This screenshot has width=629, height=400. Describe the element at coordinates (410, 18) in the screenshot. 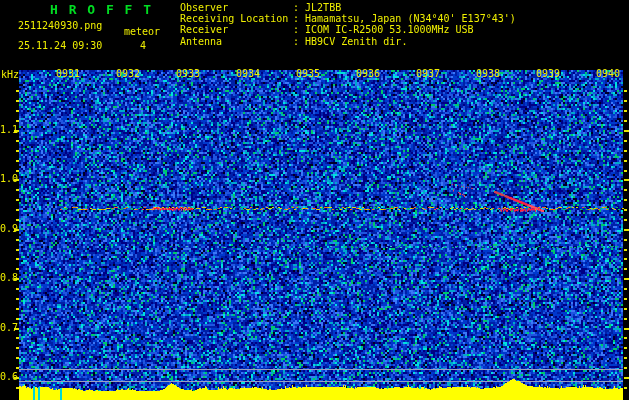

I see `info-value: Hamamatsu, Japan (N34°40' E137°43')` at that location.